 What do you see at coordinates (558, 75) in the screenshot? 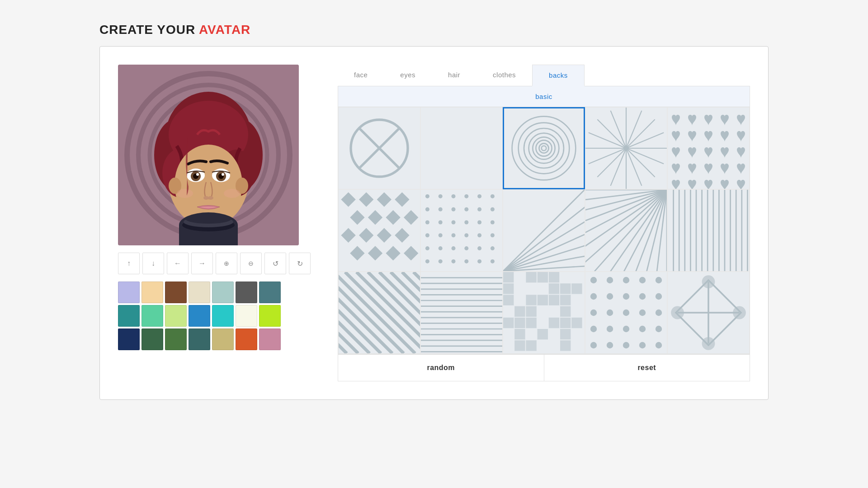
I see `tab-backs: backs` at bounding box center [558, 75].